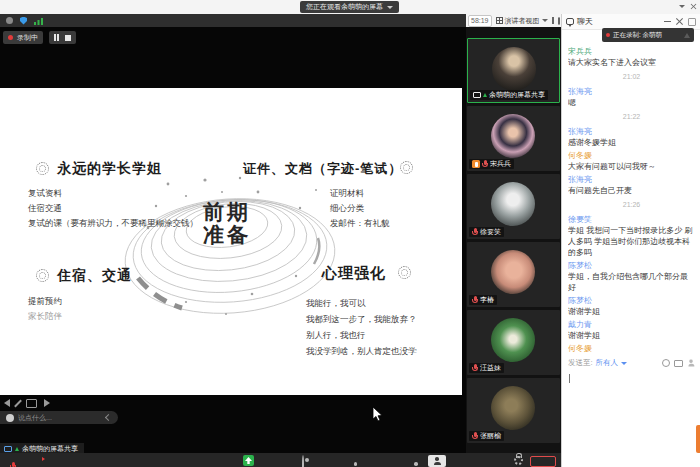 Image resolution: width=700 pixels, height=467 pixels. Describe the element at coordinates (303, 461) in the screenshot. I see `record-button` at that location.